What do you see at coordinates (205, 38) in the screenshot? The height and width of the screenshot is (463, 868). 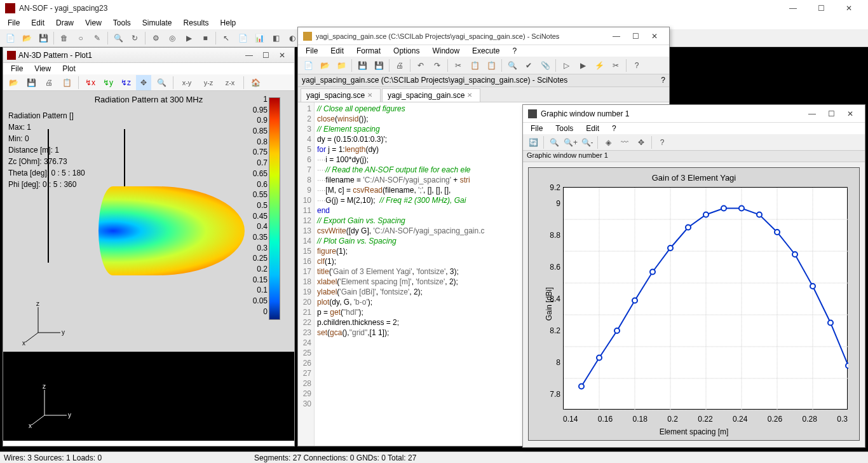 I see `stop-icon: ■` at bounding box center [205, 38].